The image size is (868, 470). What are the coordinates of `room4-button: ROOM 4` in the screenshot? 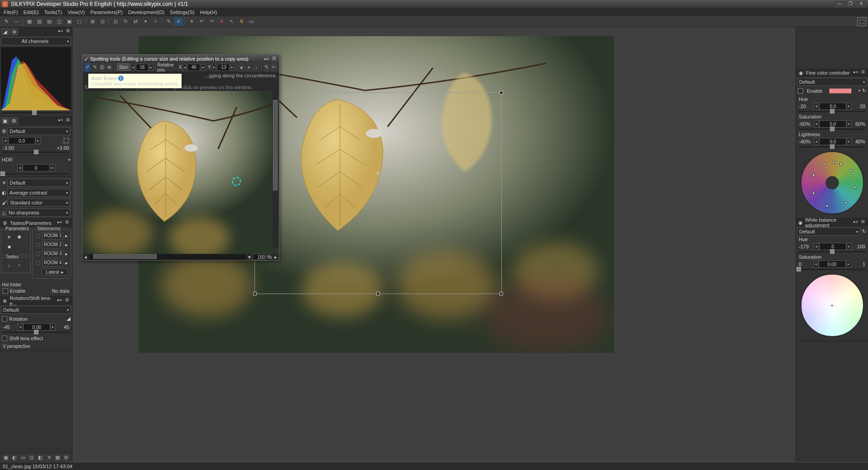 It's located at (53, 263).